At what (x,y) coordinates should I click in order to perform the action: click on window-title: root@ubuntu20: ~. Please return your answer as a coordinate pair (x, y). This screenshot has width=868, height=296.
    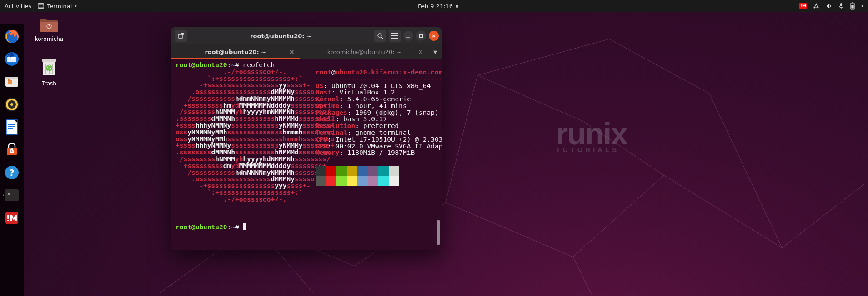
    Looking at the image, I should click on (281, 36).